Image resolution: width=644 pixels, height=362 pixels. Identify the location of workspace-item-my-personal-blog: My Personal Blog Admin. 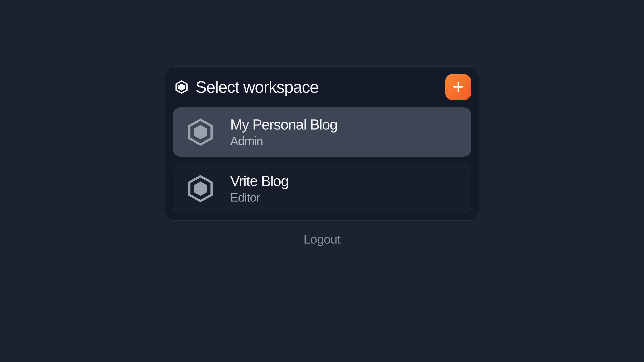
(322, 132).